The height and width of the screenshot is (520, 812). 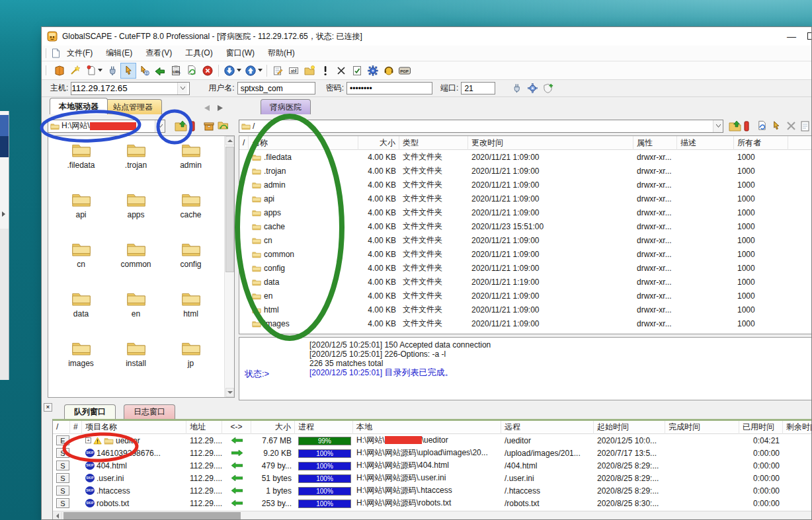 What do you see at coordinates (762, 126) in the screenshot?
I see `remote-refresh-button` at bounding box center [762, 126].